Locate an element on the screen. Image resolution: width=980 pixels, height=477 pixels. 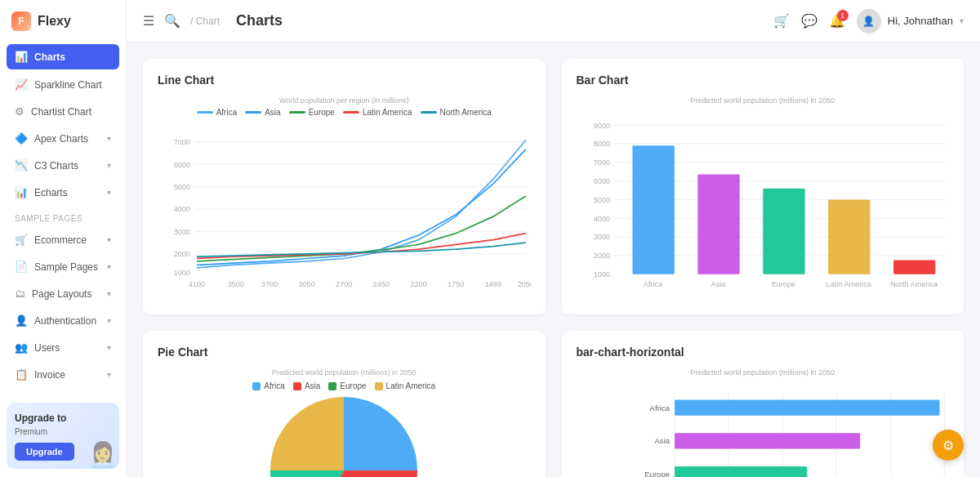
svg-text: 3000 is located at coordinates (601, 237).